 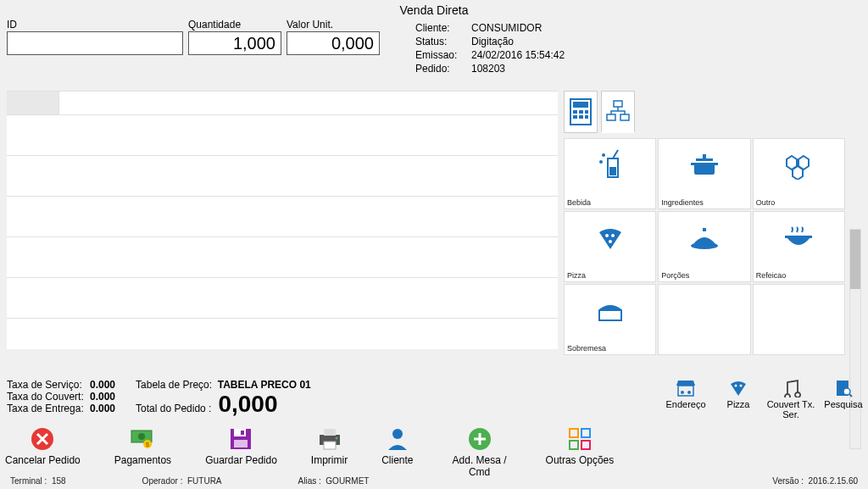 I want to click on category-refeicao: Refeicao, so click(x=798, y=247).